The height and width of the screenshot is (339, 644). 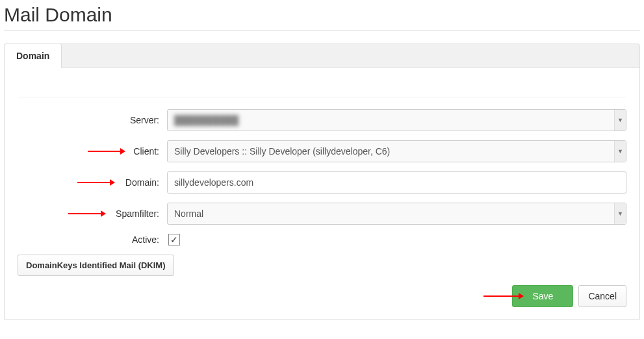 I want to click on server-label: Server:, so click(x=92, y=120).